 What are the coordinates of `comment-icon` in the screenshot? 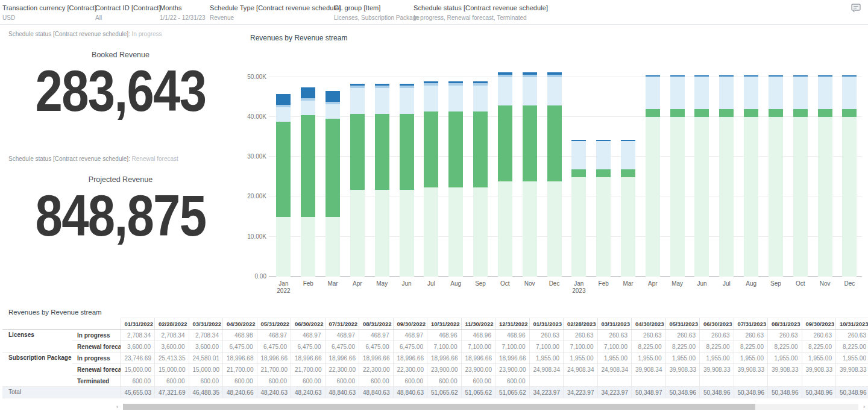 It's located at (856, 8).